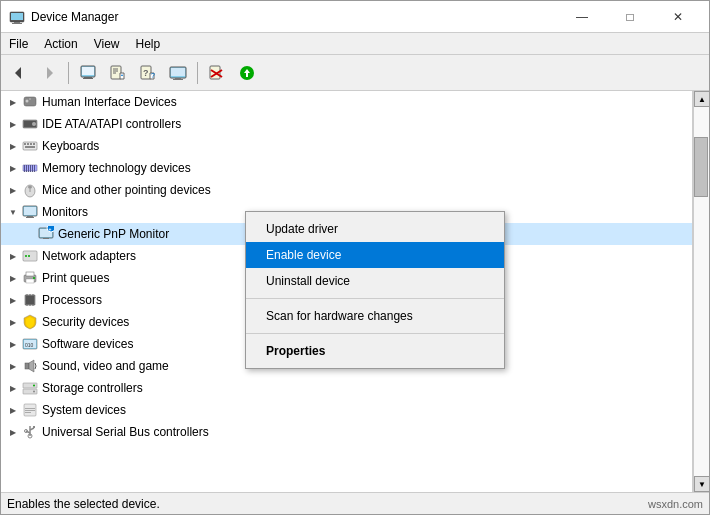 This screenshot has height=515, width=710. What do you see at coordinates (702, 484) in the screenshot?
I see `scroll-down-button: ▼` at bounding box center [702, 484].